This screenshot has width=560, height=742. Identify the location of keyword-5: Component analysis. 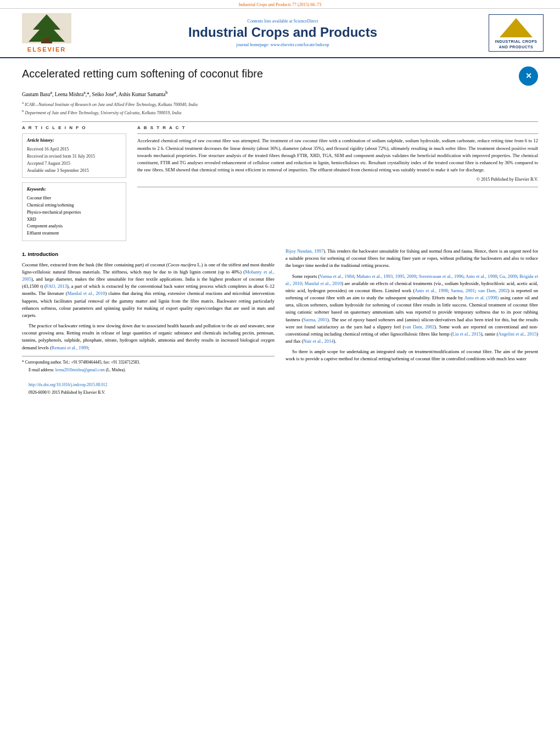
(74, 226).